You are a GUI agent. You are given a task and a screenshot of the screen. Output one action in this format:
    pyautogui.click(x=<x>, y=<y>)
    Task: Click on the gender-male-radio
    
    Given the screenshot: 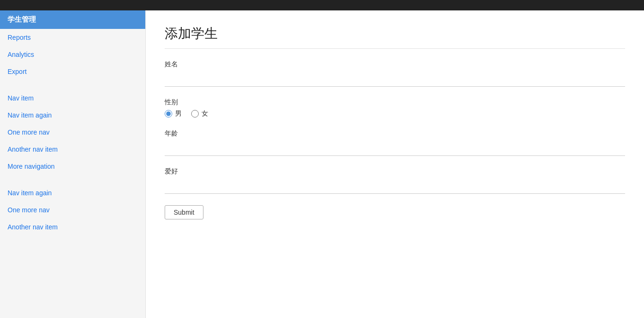 What is the action you would take?
    pyautogui.click(x=168, y=114)
    